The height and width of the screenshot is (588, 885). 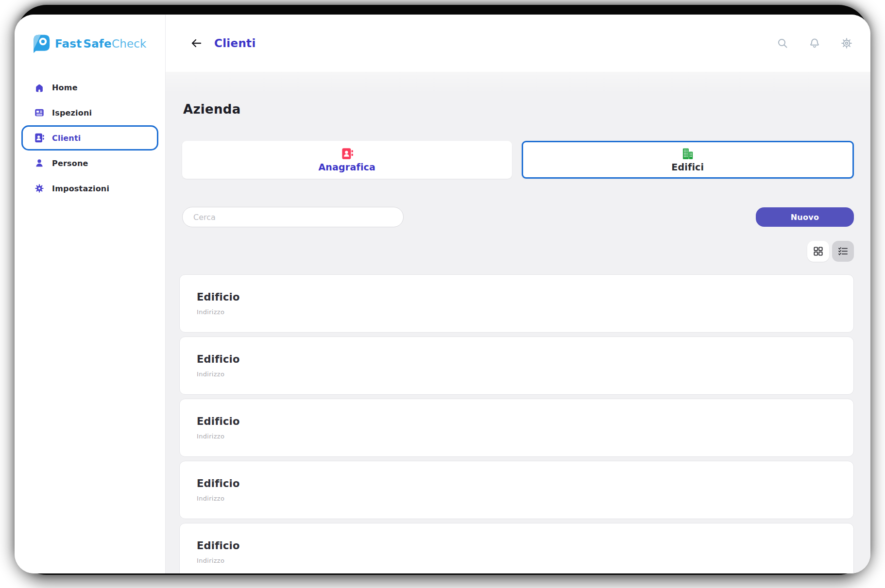 What do you see at coordinates (783, 43) in the screenshot?
I see `search-icon` at bounding box center [783, 43].